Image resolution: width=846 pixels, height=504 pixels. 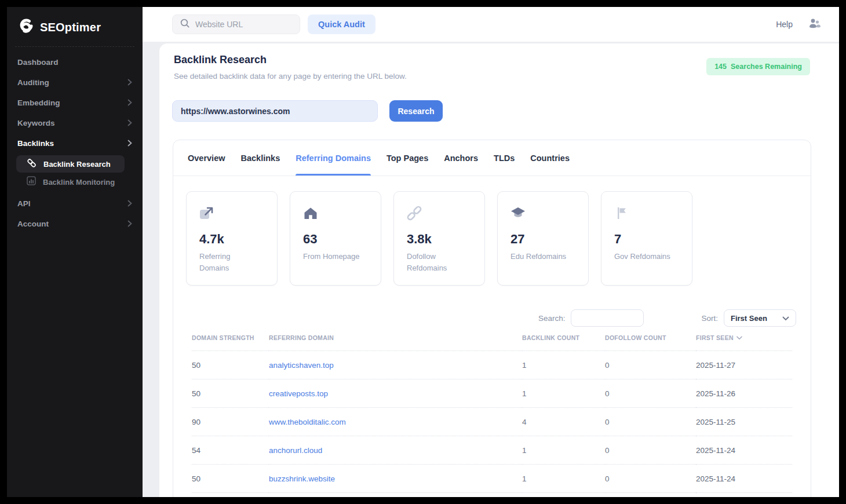 What do you see at coordinates (231, 343) in the screenshot?
I see `col-domain-strength: DOMAIN STRENGTH` at bounding box center [231, 343].